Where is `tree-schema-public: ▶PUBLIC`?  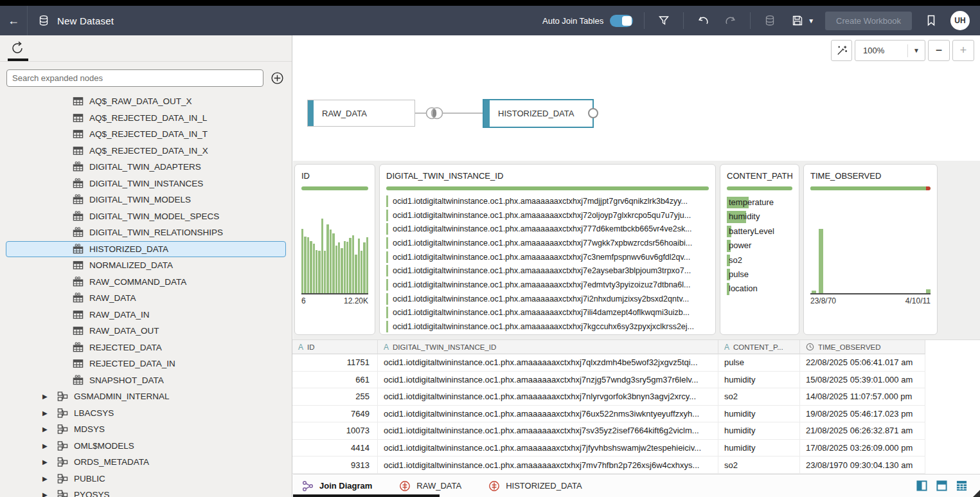
tree-schema-public: ▶PUBLIC is located at coordinates (146, 479).